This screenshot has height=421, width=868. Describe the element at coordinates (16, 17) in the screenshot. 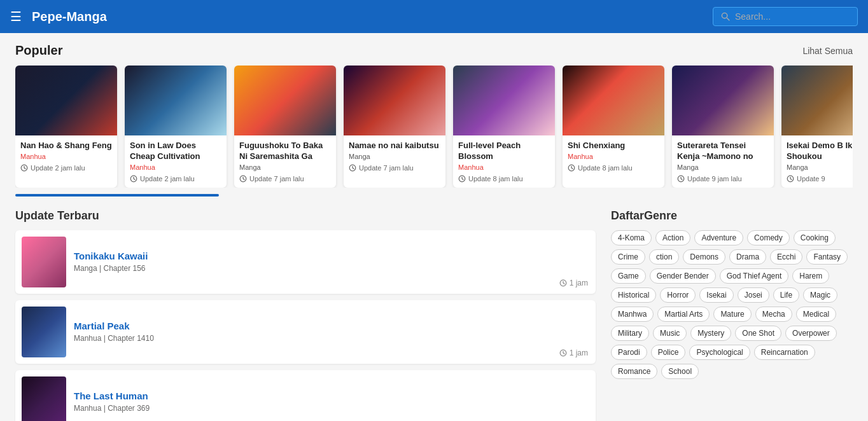

I see `menu-icon: ☰` at that location.